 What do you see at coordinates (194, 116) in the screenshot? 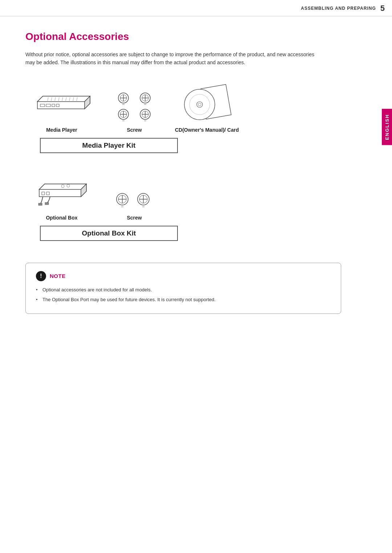
I see `media-player-kit-section: Media Player` at bounding box center [194, 116].